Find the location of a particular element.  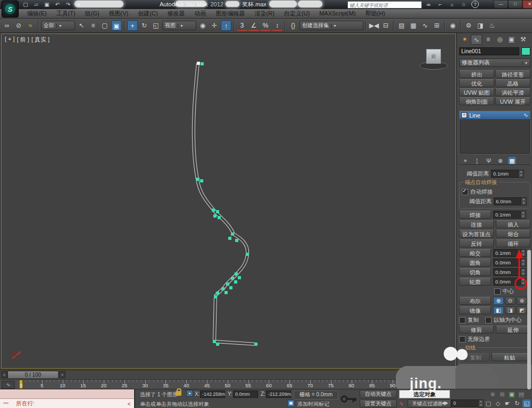

modifier-stack: + Line ∿ is located at coordinates (495, 132).